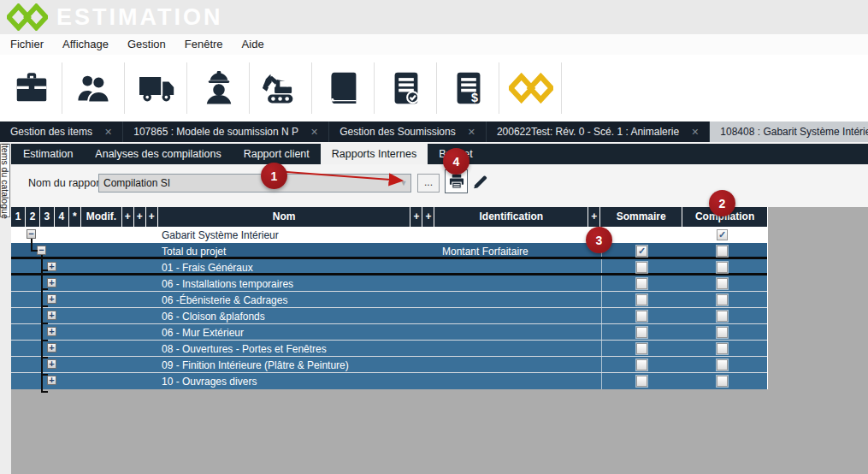 The width and height of the screenshot is (868, 474). I want to click on menu-affichage: Affichage, so click(86, 44).